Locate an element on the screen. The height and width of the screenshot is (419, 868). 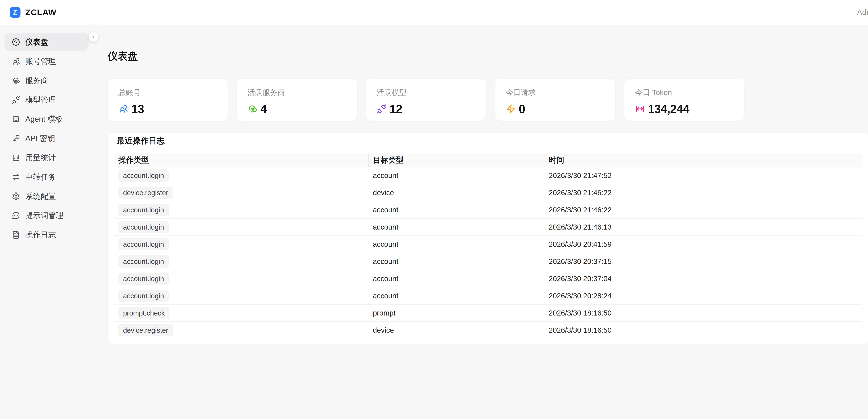
recent-logs-title: 最近操作日志 is located at coordinates (488, 141).